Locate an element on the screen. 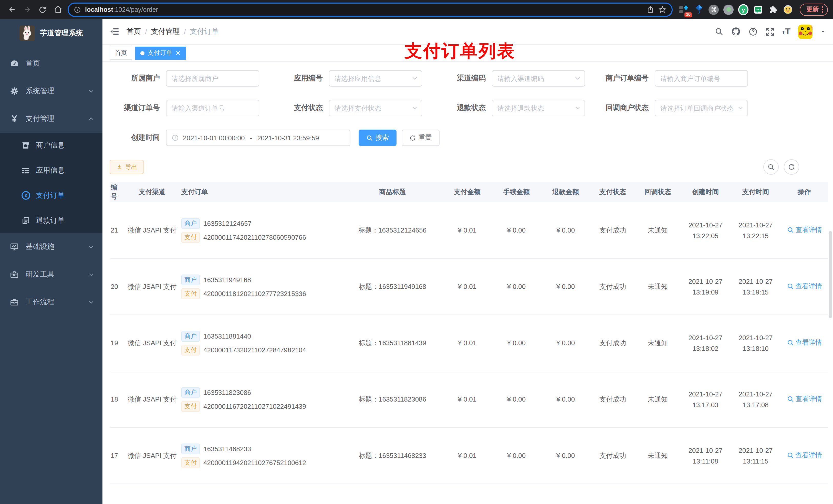  reset-button: 重置 is located at coordinates (421, 138).